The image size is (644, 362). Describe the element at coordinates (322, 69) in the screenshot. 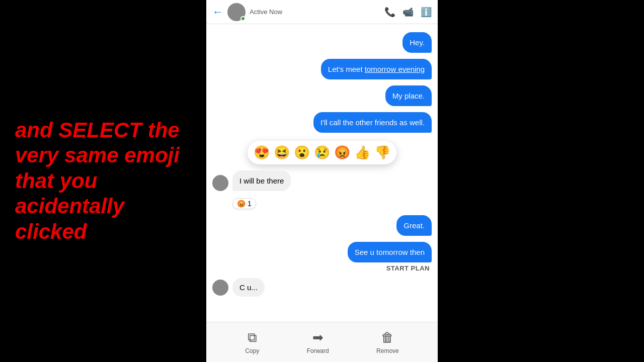

I see `message-meet: Let's meet tomorrow evening` at that location.